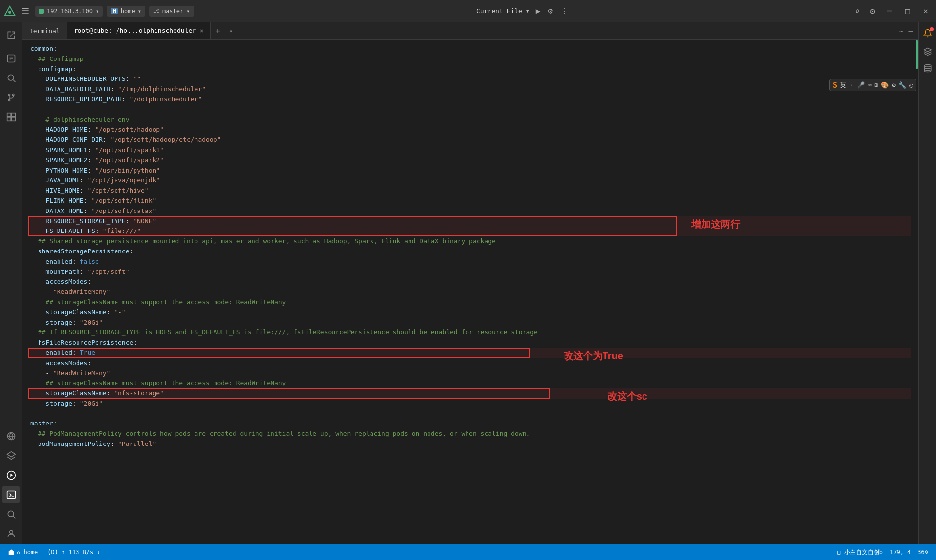  I want to click on sogou-logo: S, so click(835, 85).